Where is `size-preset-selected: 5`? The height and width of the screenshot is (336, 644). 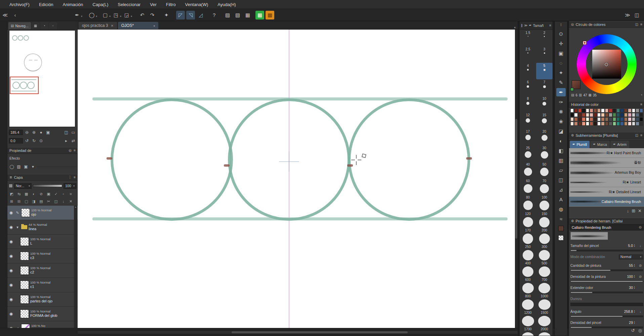
size-preset-selected: 5 is located at coordinates (545, 71).